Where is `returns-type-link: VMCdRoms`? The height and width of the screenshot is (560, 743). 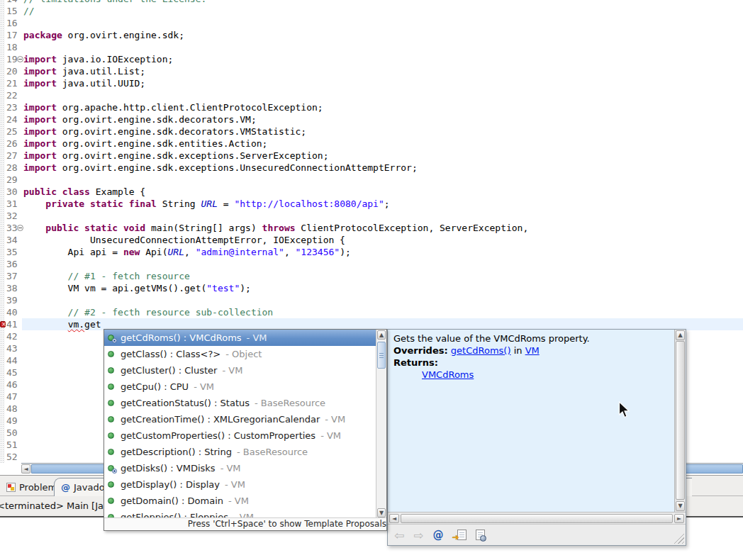
returns-type-link: VMCdRoms is located at coordinates (448, 374).